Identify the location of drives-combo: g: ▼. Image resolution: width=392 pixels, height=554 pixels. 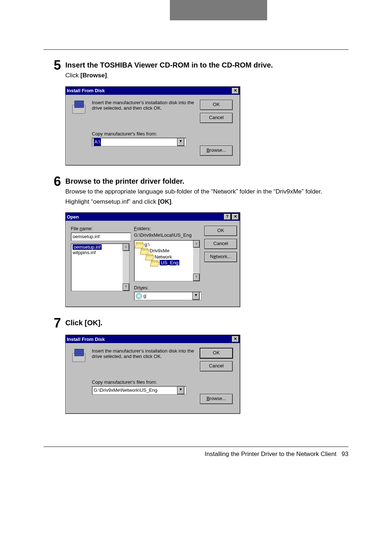
(168, 296).